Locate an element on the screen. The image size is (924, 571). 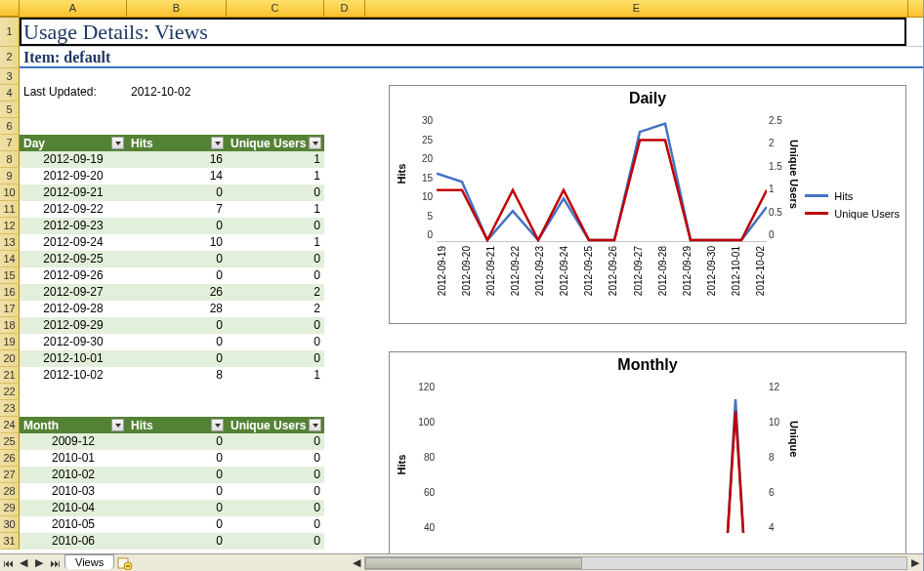
table-row: 2012-09-2600 is located at coordinates (172, 275).